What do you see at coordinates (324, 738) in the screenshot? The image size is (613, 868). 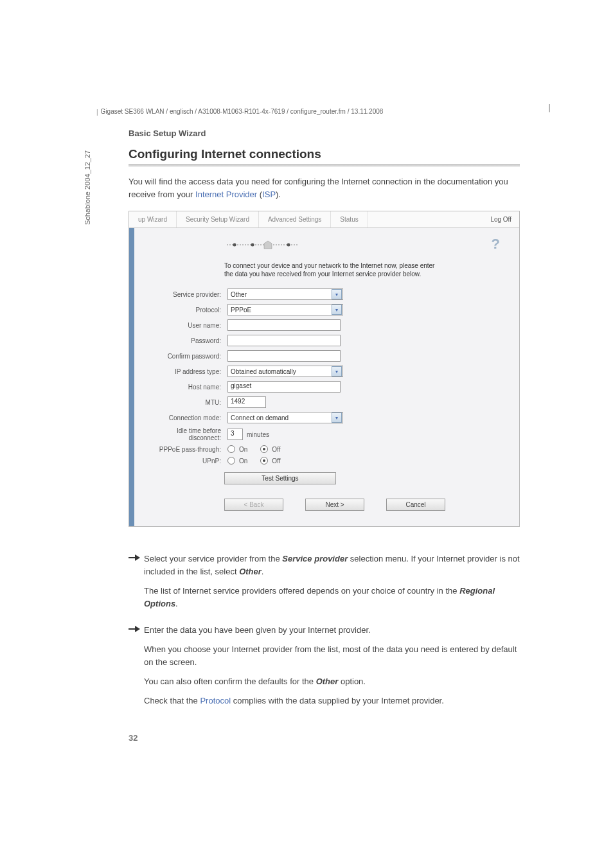 I see `page-number: 32` at bounding box center [324, 738].